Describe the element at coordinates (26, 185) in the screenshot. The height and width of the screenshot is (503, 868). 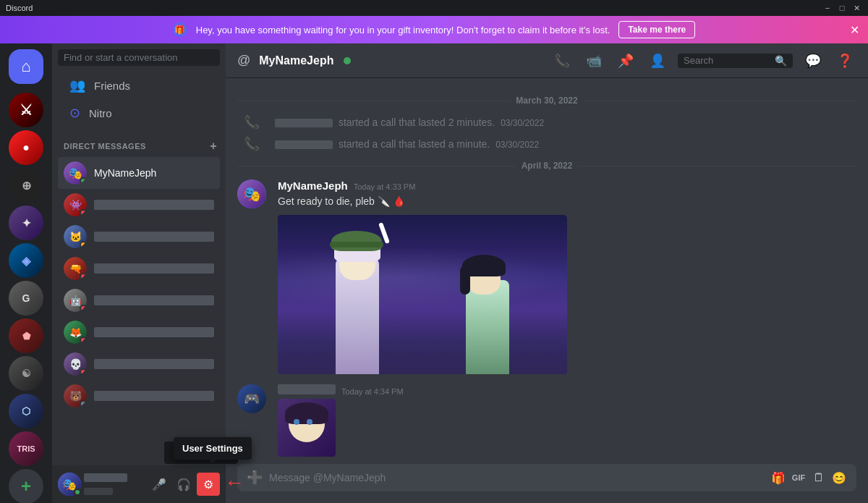
I see `server-icon-3: ⊕` at that location.